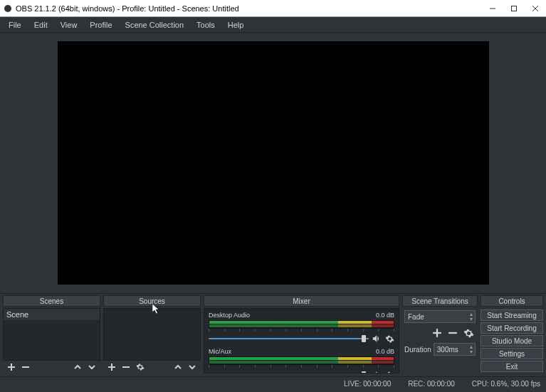  Describe the element at coordinates (78, 367) in the screenshot. I see `scene-move-up-button` at that location.